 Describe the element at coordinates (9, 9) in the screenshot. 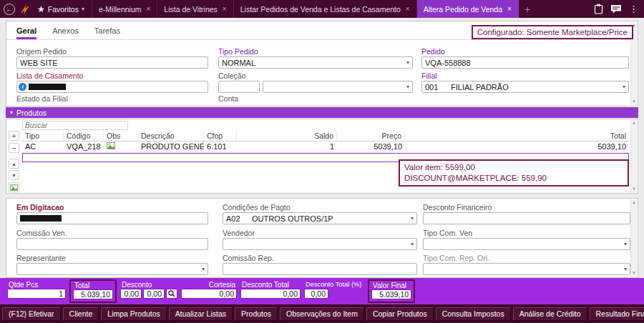

I see `back-button: ←` at that location.